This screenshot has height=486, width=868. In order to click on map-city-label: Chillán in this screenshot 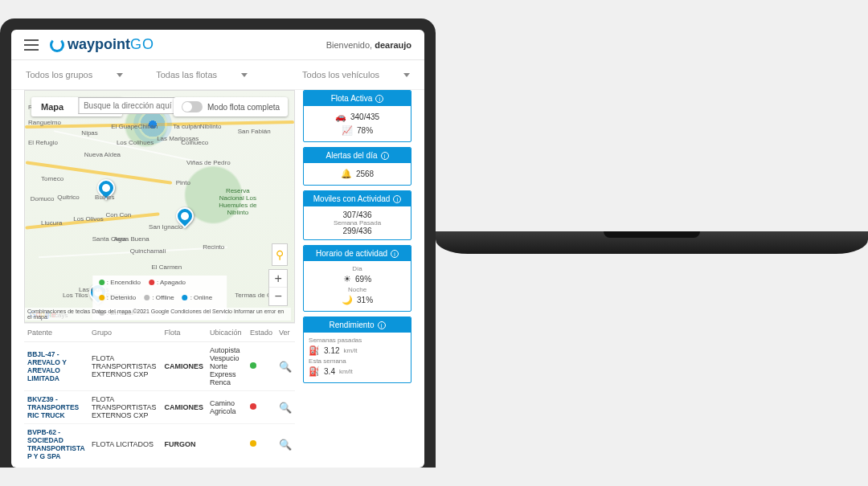, I will do `click(148, 127)`.